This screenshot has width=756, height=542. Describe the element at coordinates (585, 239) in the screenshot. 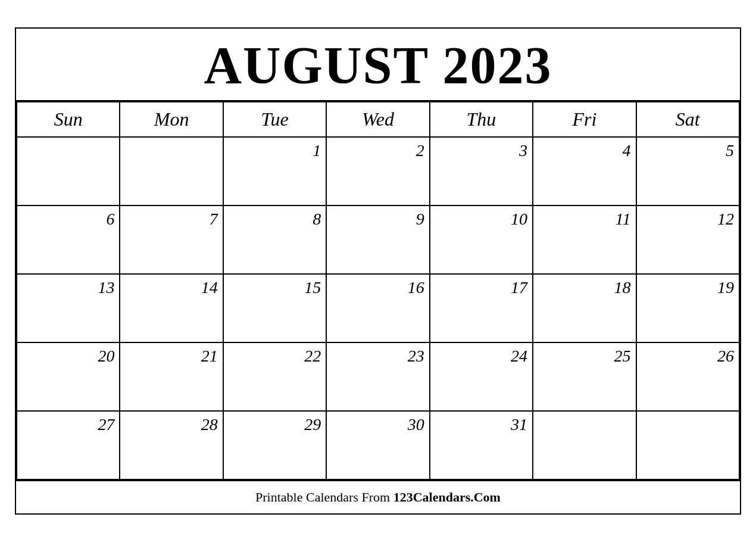

I see `calendar-cell: 11` at that location.